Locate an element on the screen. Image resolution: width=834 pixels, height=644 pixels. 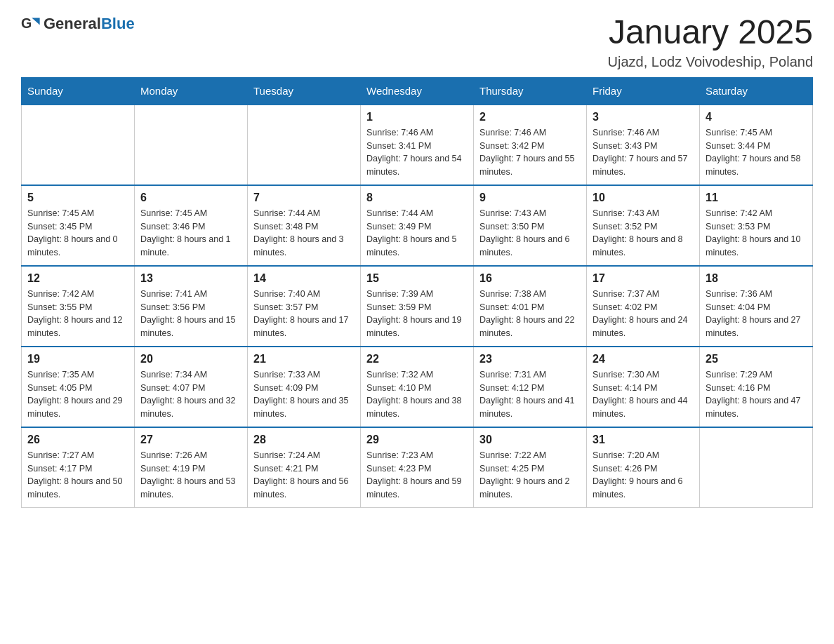
calendar-day-cell: 18Sunrise: 7:36 AM Sunset: 4:04 PM Dayli… is located at coordinates (757, 306).